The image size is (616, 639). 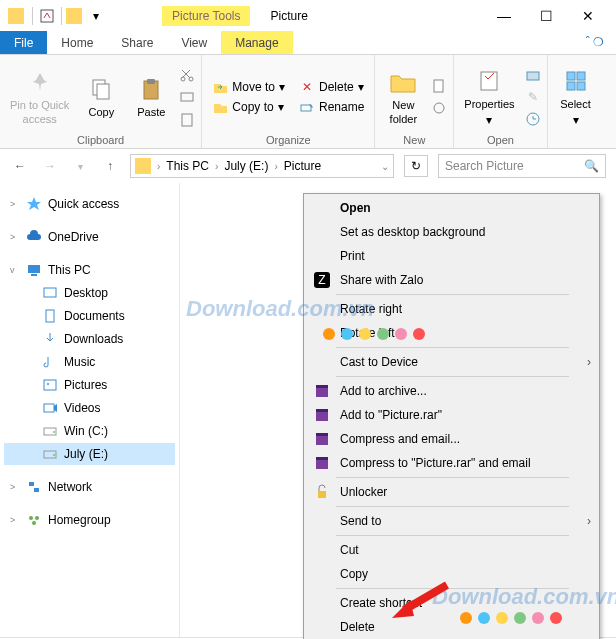 What do you see at coordinates (90, 408) in the screenshot?
I see `tree-node-videos: Videos` at bounding box center [90, 408].